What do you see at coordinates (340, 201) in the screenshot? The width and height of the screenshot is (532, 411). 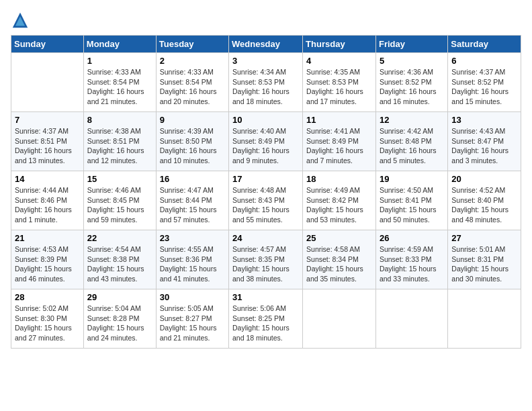 I see `day-cell: 18Sunrise: 4:49 AMSunset: 8:42 PMDayligh…` at bounding box center [340, 201].